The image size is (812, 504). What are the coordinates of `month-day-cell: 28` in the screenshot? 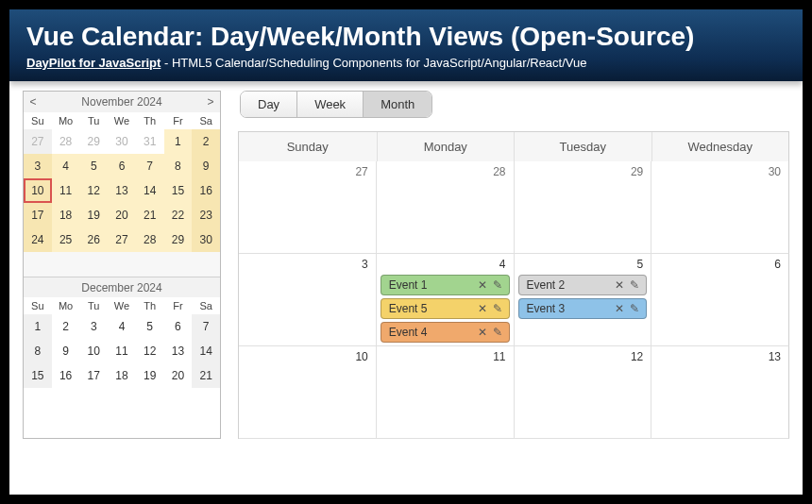 It's located at (446, 208).